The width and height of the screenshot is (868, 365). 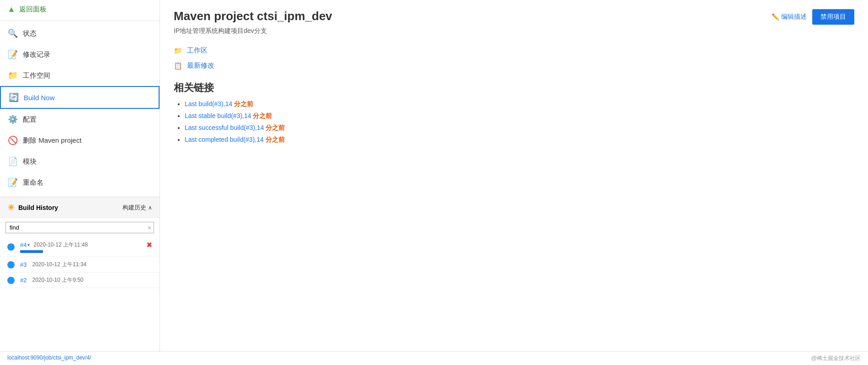 What do you see at coordinates (92, 280) in the screenshot?
I see `build-2-date: 2020-10-10 上午9:50` at bounding box center [92, 280].